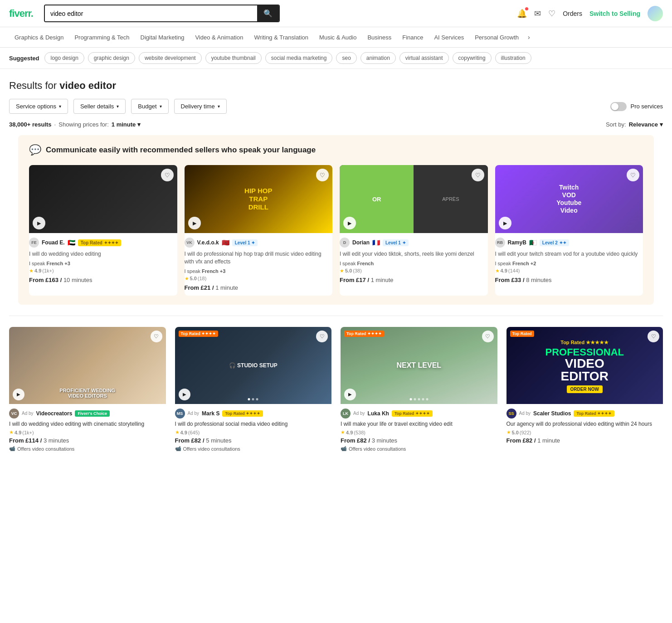 The height and width of the screenshot is (623, 672). I want to click on nav-item-video: Video & Animation, so click(219, 37).